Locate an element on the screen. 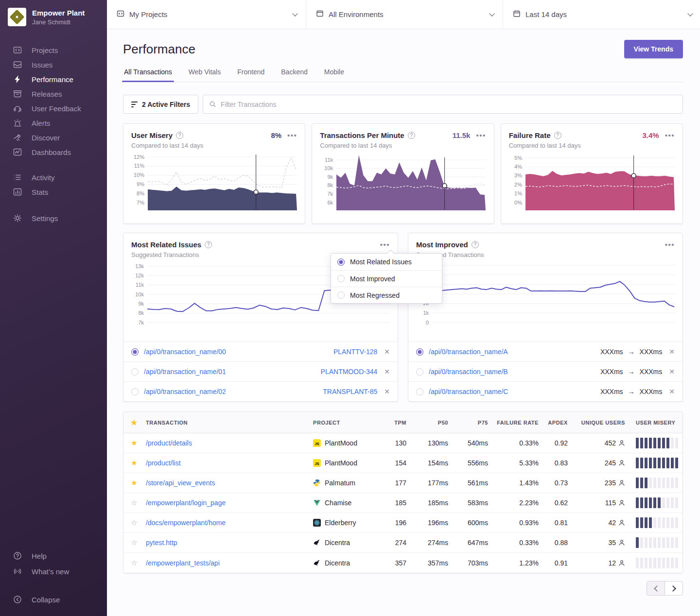  menu-option: Most Improved is located at coordinates (386, 278).